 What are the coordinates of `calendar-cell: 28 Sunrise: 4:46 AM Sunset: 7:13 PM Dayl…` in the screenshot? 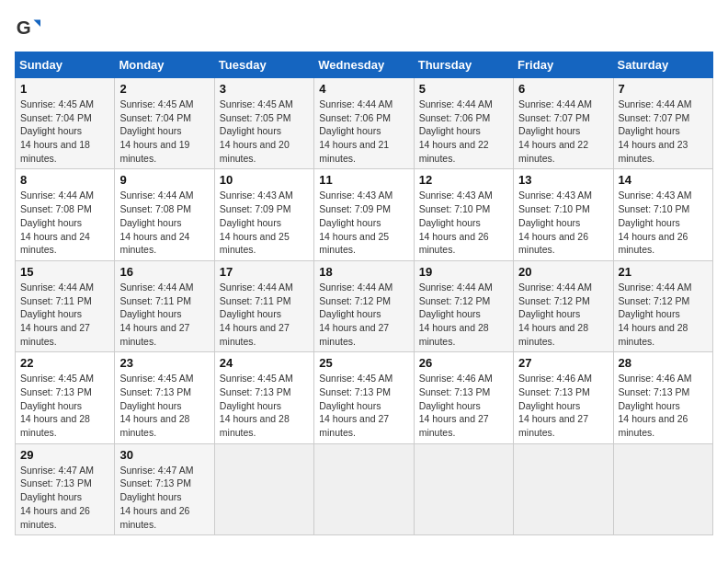 It's located at (663, 397).